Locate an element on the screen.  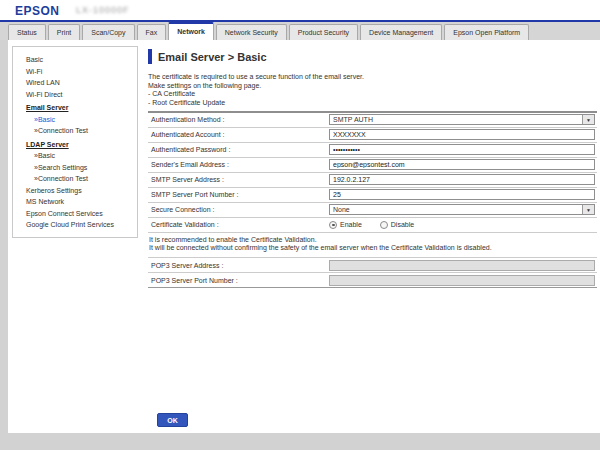
pop3-server-port-number-label: POP3 Server Port Number : is located at coordinates (238, 280).